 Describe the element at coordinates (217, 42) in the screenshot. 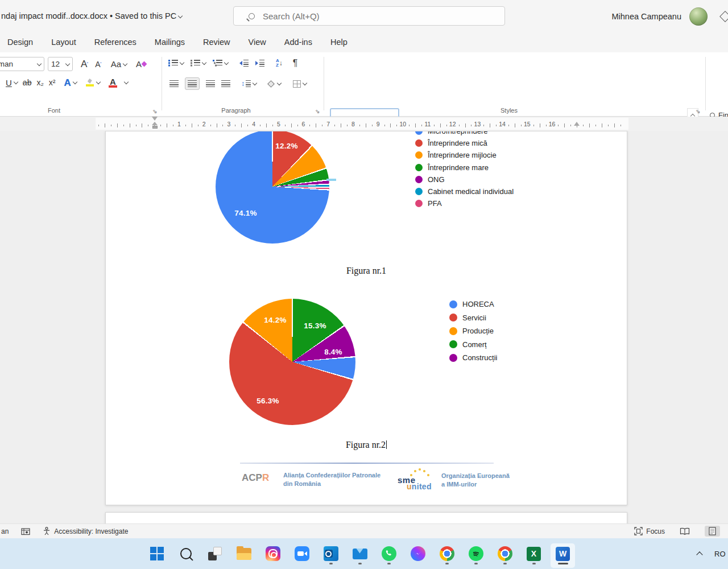

I see `tab-review: Review` at that location.